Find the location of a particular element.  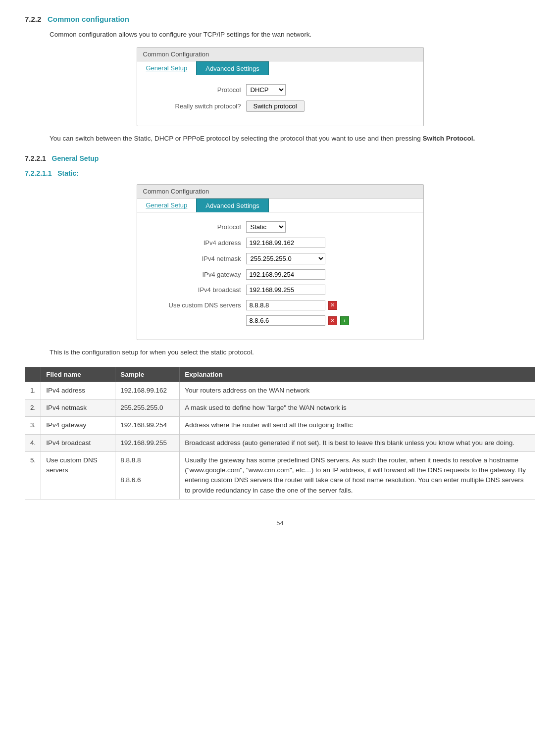

table-cell-sample: 192.168.99.162 is located at coordinates (148, 390).